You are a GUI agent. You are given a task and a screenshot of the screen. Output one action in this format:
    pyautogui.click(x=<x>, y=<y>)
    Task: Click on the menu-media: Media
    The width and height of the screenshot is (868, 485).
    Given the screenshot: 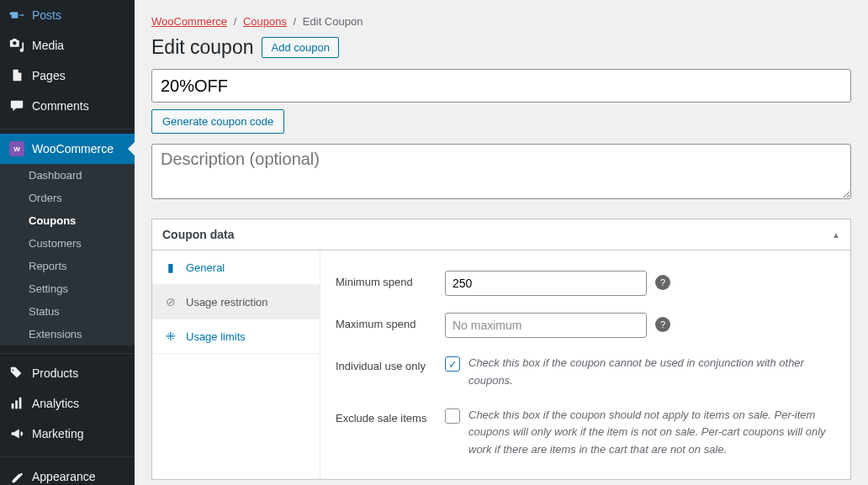 What is the action you would take?
    pyautogui.click(x=67, y=45)
    